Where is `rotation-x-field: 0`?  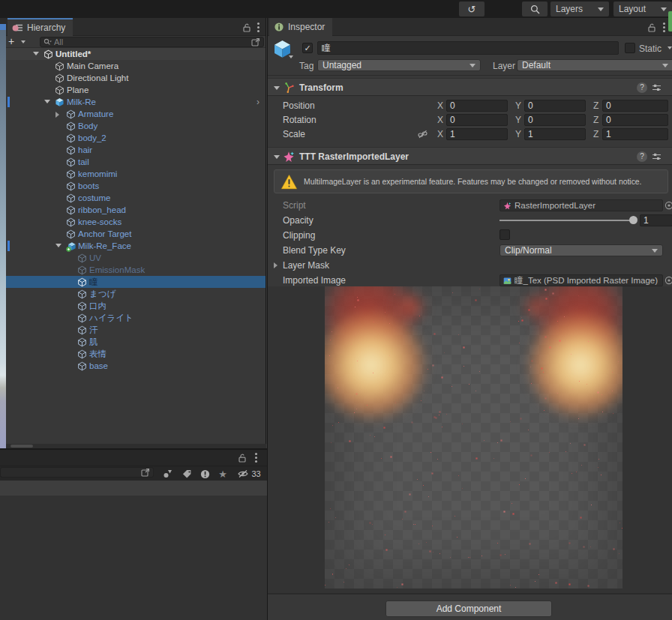
rotation-x-field: 0 is located at coordinates (477, 120).